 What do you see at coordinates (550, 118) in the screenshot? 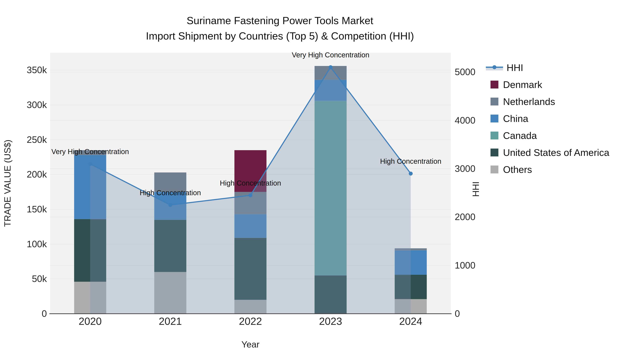
I see `legend-item-china: China` at bounding box center [550, 118].